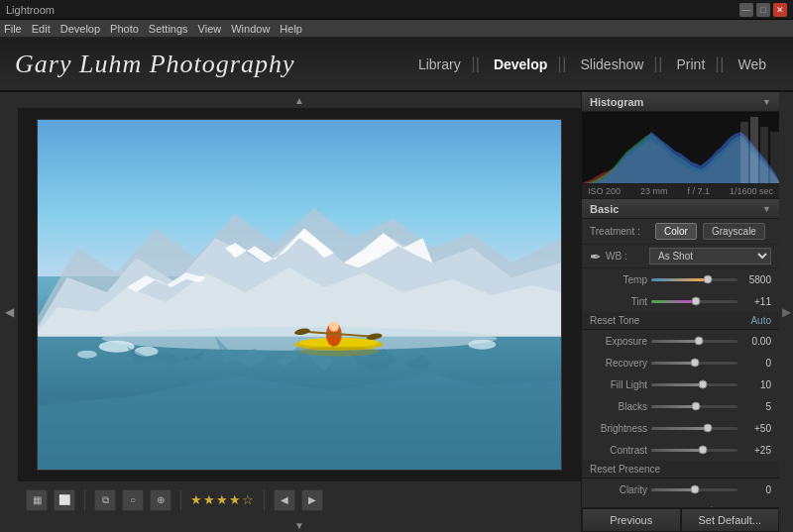  What do you see at coordinates (756, 363) in the screenshot?
I see `recovery-value: 0` at bounding box center [756, 363].